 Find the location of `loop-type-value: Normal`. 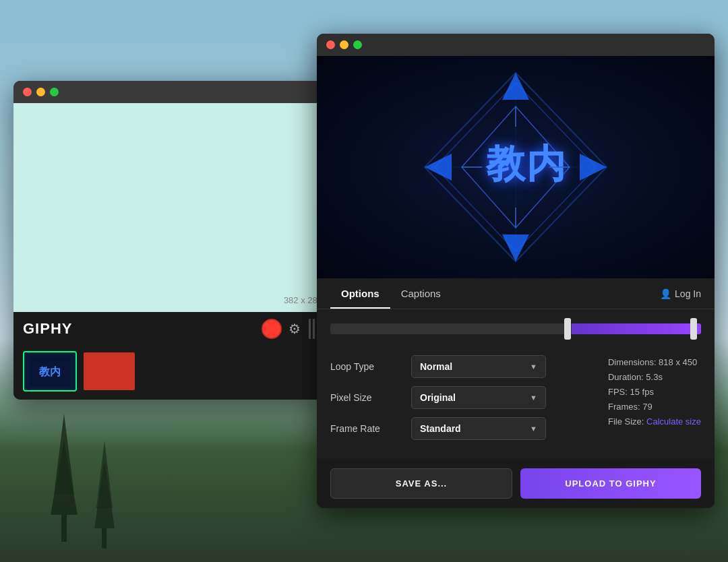

loop-type-value: Normal is located at coordinates (436, 367).